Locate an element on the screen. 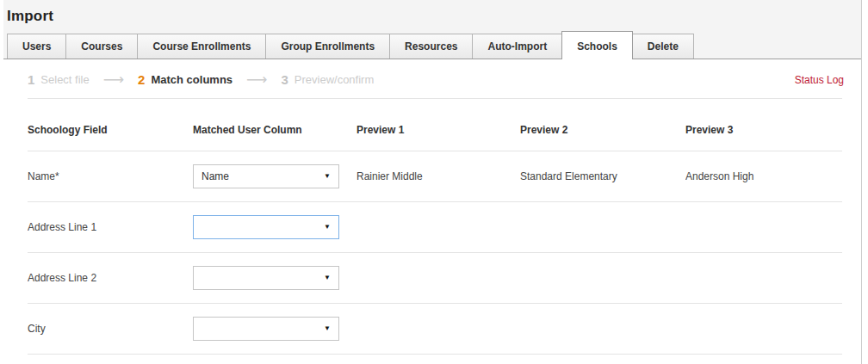 This screenshot has width=868, height=364. tab-delete: Delete is located at coordinates (663, 46).